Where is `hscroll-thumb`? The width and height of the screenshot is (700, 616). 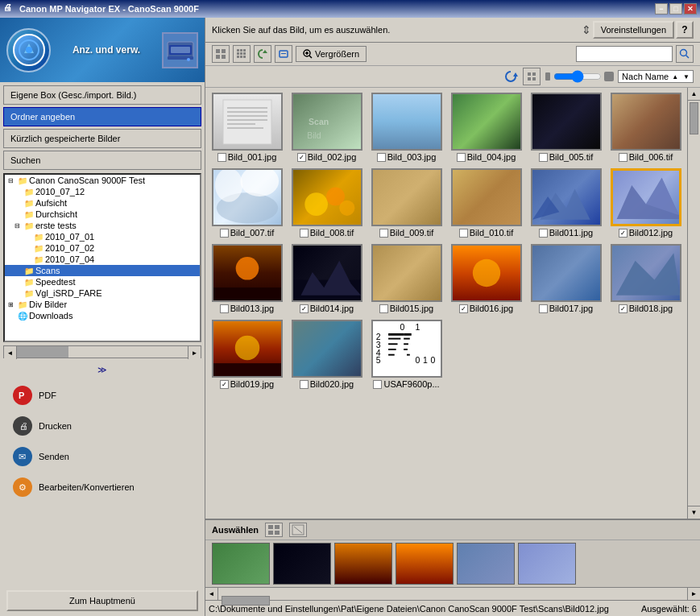
hscroll-thumb is located at coordinates (246, 601).